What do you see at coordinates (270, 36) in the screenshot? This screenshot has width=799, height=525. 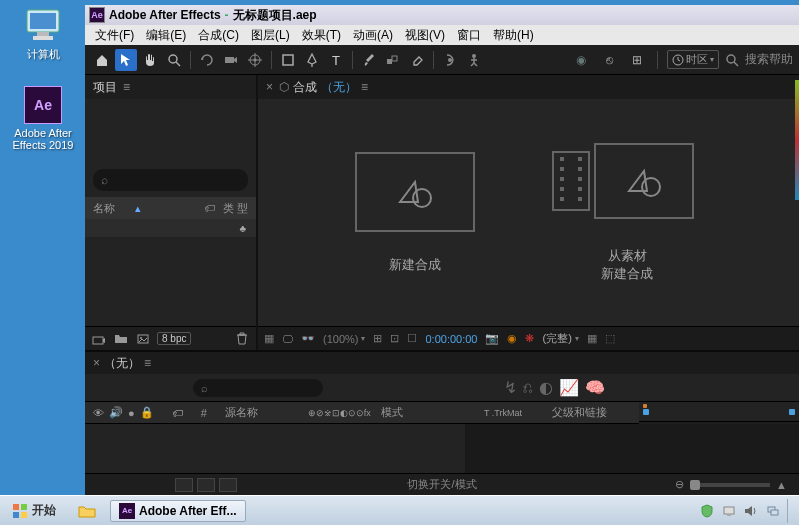 I see `menu-layer: 图层(L)` at bounding box center [270, 36].